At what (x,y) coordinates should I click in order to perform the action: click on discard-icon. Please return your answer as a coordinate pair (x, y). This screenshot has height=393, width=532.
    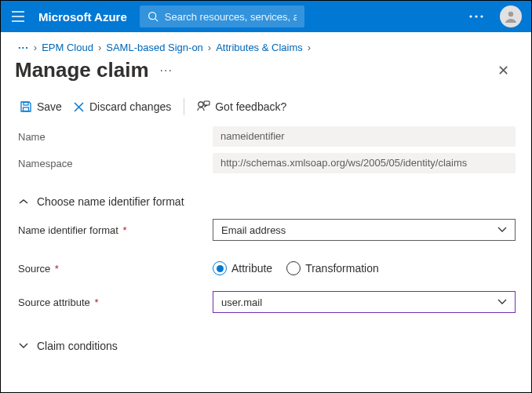
    Looking at the image, I should click on (78, 107).